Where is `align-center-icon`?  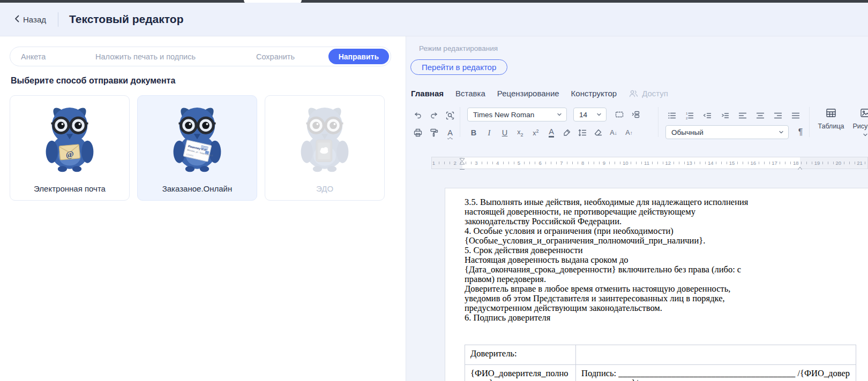
align-center-icon is located at coordinates (760, 116).